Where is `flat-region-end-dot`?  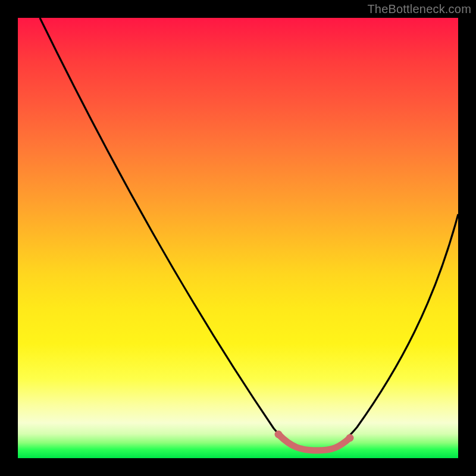
flat-region-end-dot is located at coordinates (350, 438).